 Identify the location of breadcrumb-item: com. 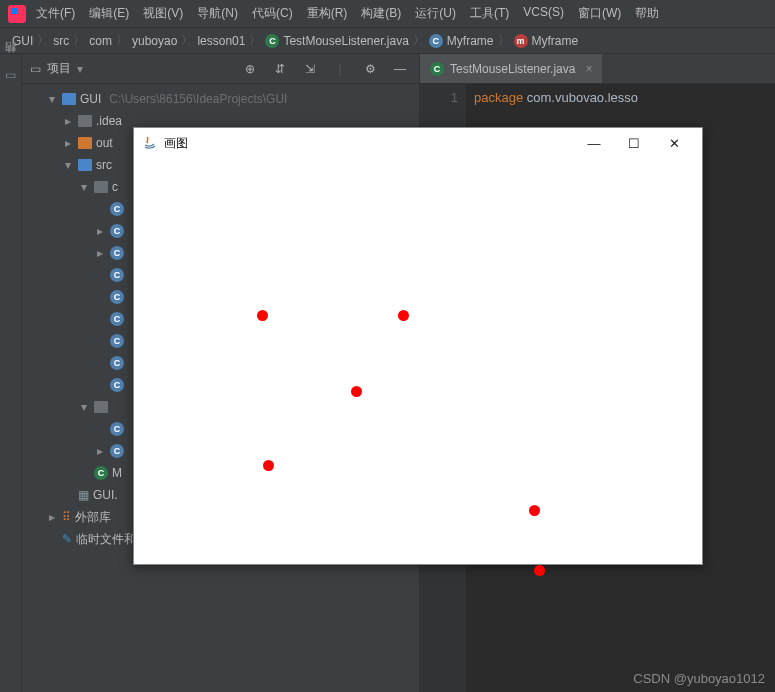
(100, 41).